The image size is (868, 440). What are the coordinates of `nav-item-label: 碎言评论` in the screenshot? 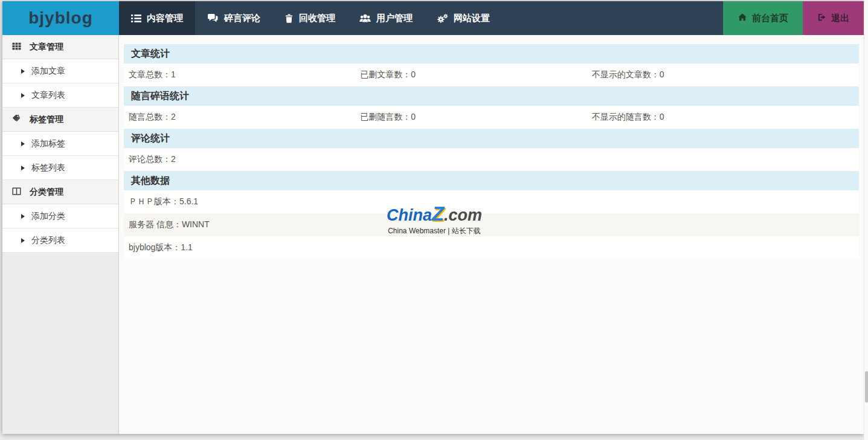 It's located at (242, 18).